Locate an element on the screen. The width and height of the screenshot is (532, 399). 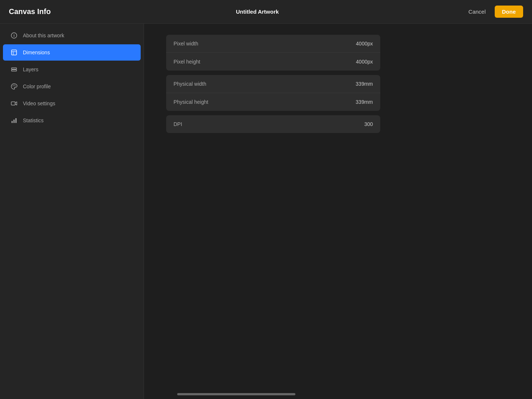
sidebar-label-about: About this artwork is located at coordinates (44, 35).